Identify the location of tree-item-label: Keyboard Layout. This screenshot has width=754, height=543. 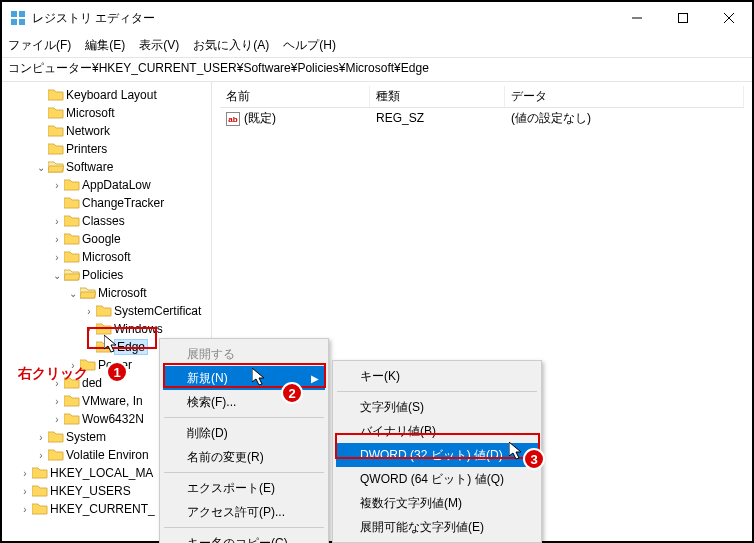
(112, 95).